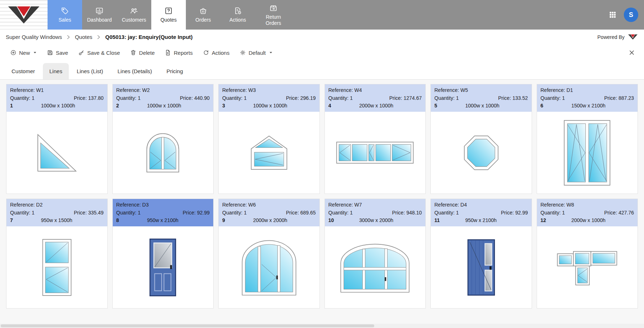  What do you see at coordinates (99, 53) in the screenshot?
I see `toolbar-save-close-button: Save & Close` at bounding box center [99, 53].